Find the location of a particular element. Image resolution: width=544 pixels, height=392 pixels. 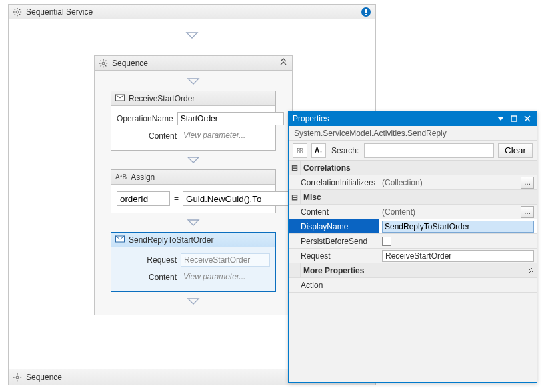

prop-name: Request is located at coordinates (334, 256).